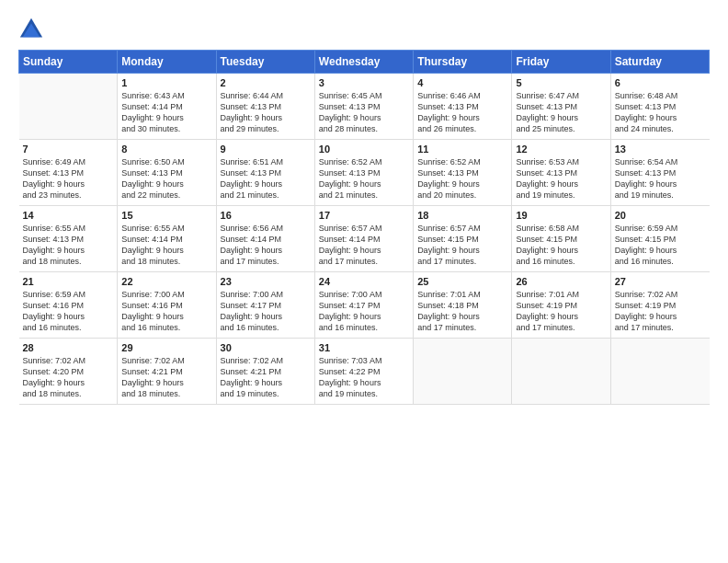 This screenshot has width=728, height=563. I want to click on cell-content: Sunrise: 6:50 AM Sunset: 4:13 PM Dayligh…, so click(166, 178).